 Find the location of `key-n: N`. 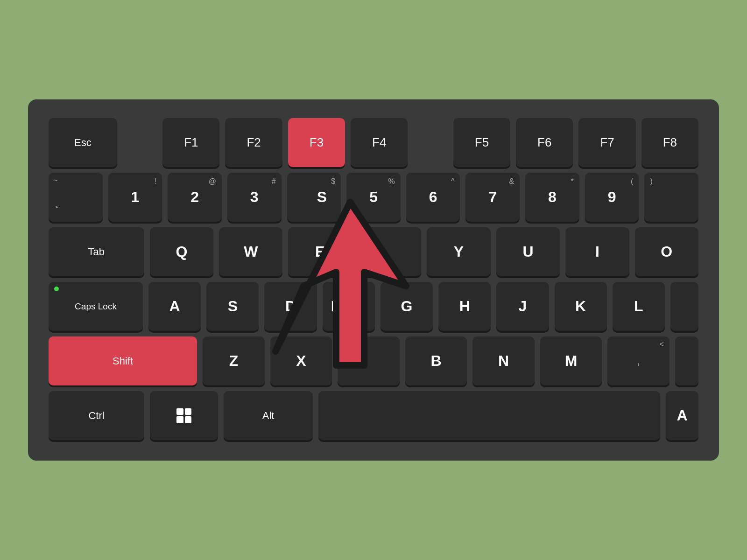

key-n: N is located at coordinates (503, 361).